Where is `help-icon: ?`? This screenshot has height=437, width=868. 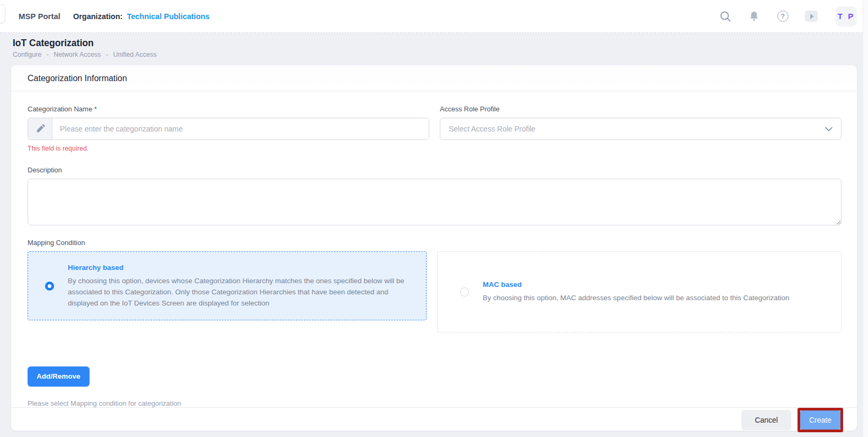 help-icon: ? is located at coordinates (783, 16).